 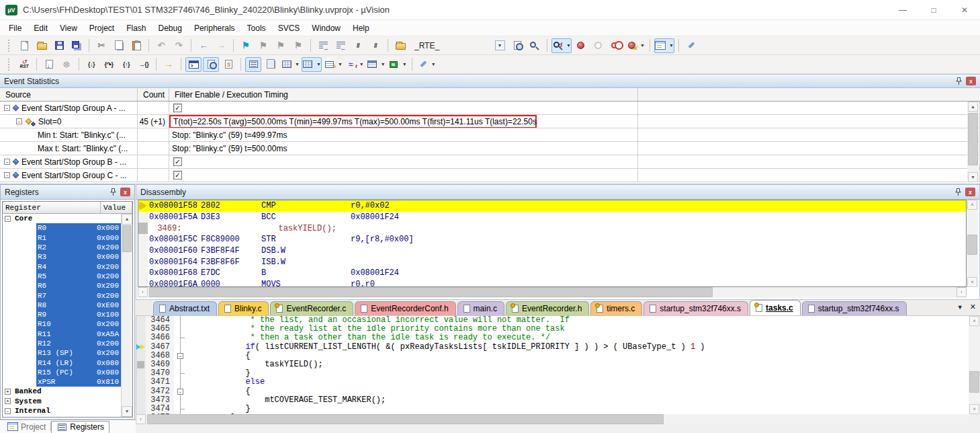 I want to click on column-register: Register, so click(x=52, y=207).